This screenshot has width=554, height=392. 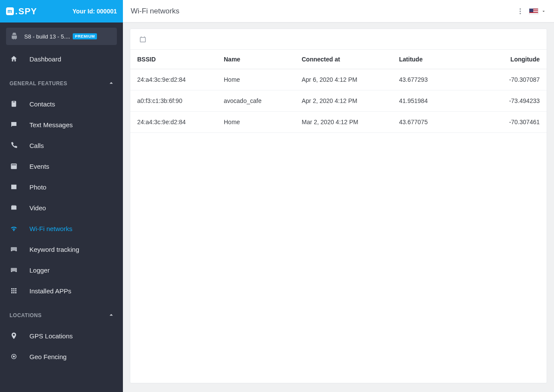 I want to click on cell-connected: Apr 2, 2020 4:12 PM, so click(x=344, y=101).